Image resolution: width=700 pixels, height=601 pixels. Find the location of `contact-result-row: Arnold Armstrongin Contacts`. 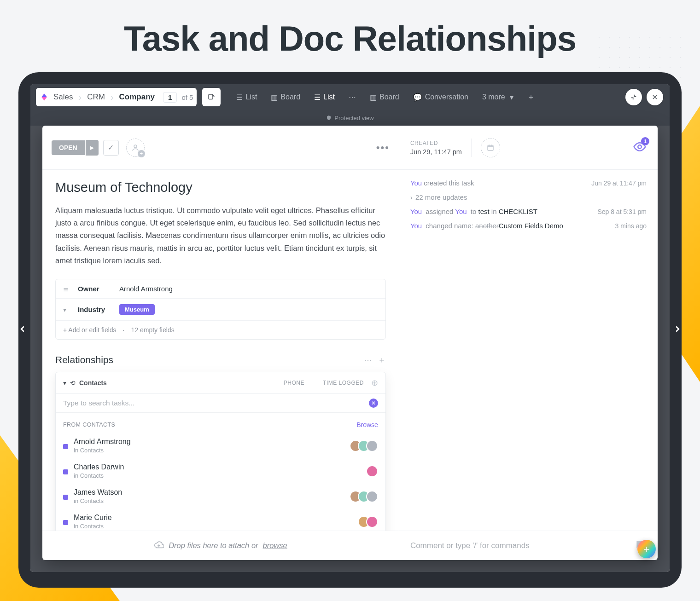

contact-result-row: Arnold Armstrongin Contacts is located at coordinates (221, 445).